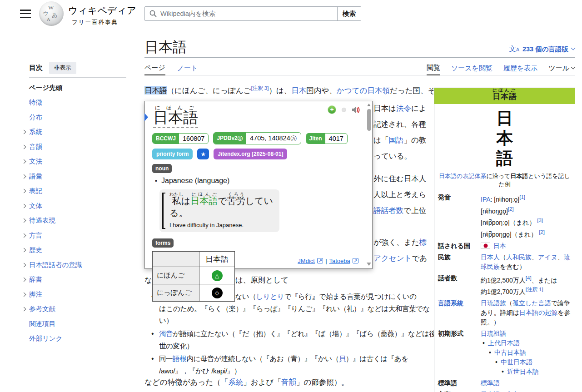  What do you see at coordinates (257, 154) in the screenshot?
I see `dictionary-tags-row: priority form ★ Jitendex.org [2025-08-01…` at bounding box center [257, 154].